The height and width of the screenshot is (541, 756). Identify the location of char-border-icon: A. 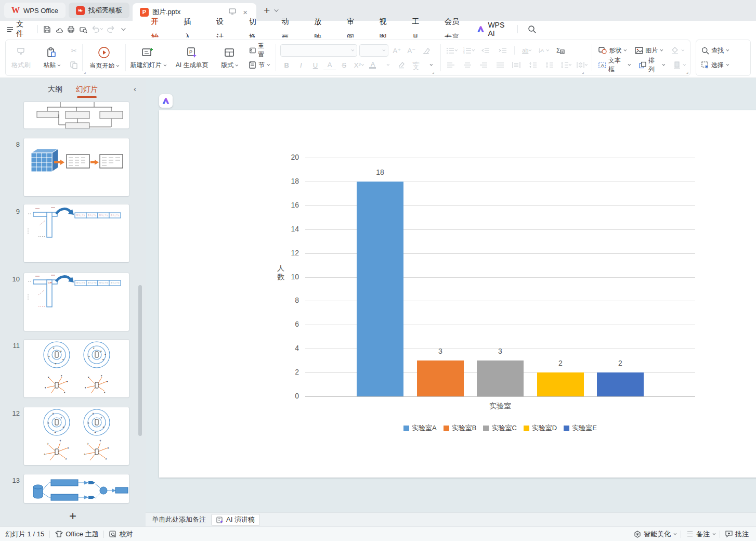
(330, 65).